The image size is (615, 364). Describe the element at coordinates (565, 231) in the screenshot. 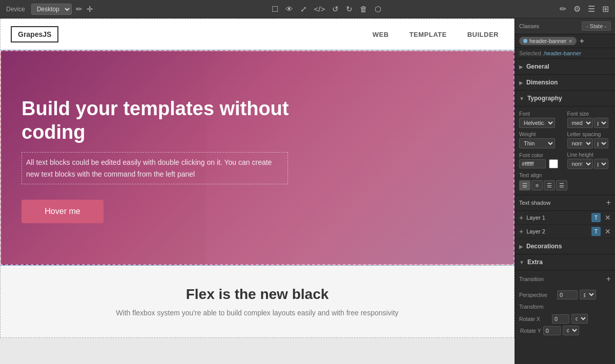

I see `layer-2-row: + Layer 2 T ✕` at that location.